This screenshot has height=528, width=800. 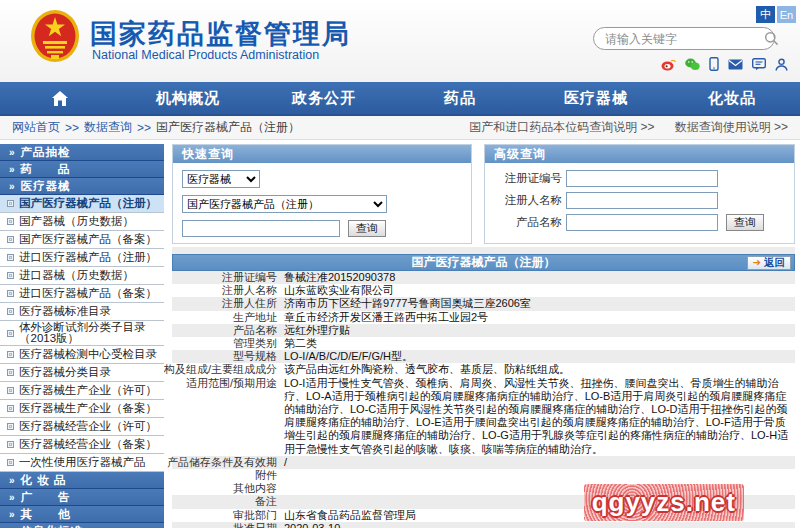 I want to click on row-value: /, so click(x=540, y=462).